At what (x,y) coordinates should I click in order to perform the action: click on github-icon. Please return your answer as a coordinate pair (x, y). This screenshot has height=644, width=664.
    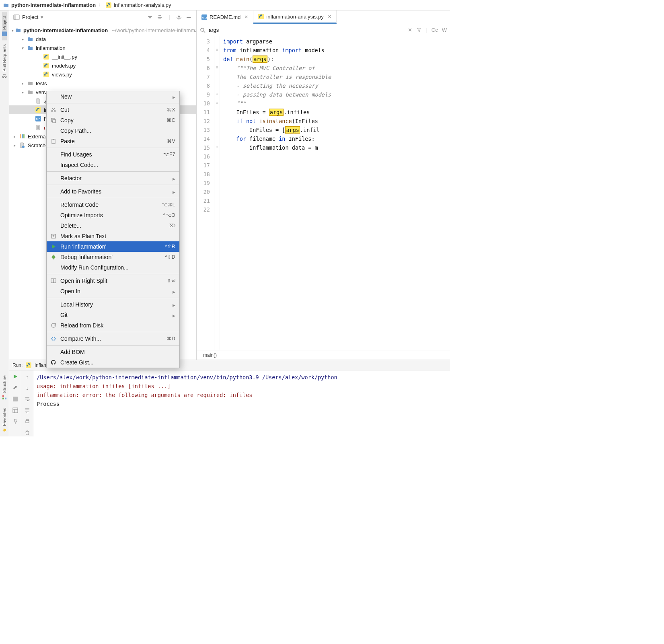
    Looking at the image, I should click on (53, 362).